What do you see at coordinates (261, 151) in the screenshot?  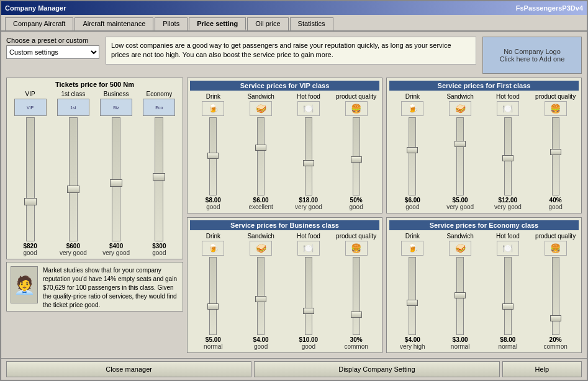 I see `vip-sandwich-col: Sandwich 🥪 $6.00 excellent` at bounding box center [261, 151].